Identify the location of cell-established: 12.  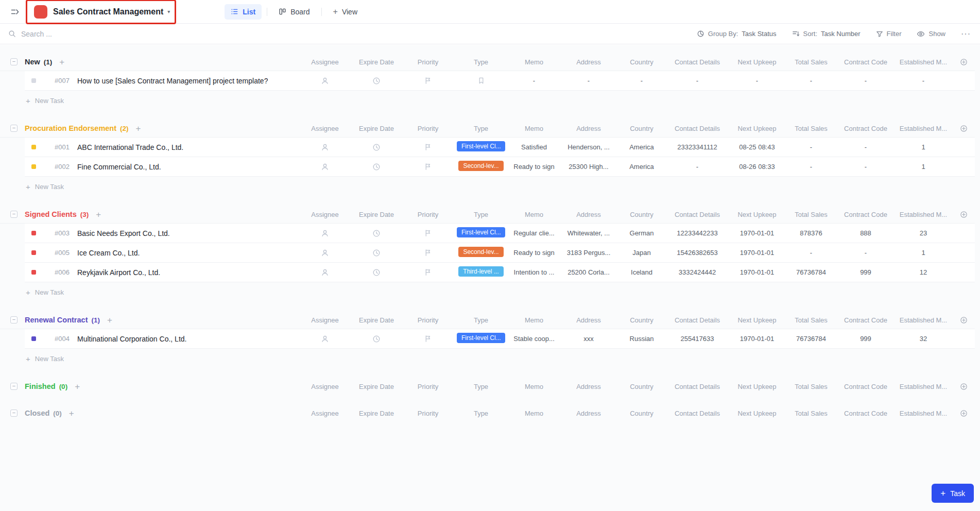
(923, 272).